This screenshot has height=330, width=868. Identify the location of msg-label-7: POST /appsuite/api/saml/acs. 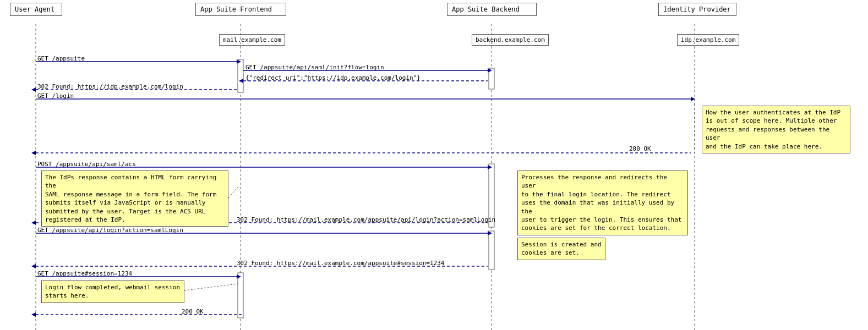
(87, 164).